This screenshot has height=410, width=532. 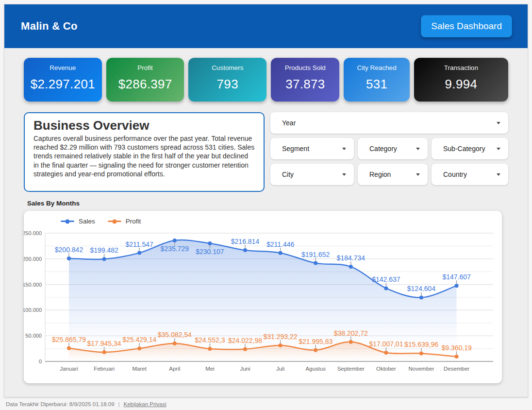 I want to click on svg-text: $17.945,34, so click(x=104, y=343).